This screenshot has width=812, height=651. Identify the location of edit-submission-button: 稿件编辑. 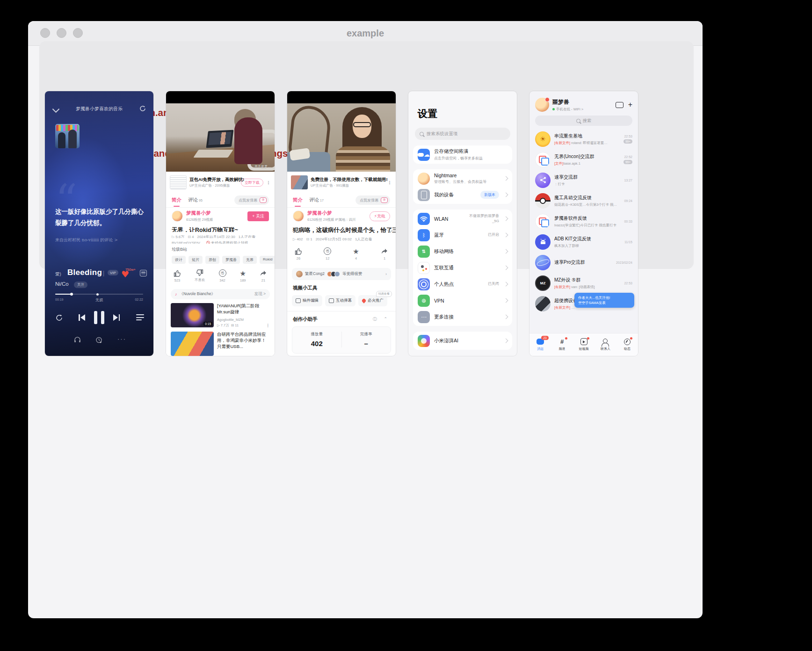
(307, 301).